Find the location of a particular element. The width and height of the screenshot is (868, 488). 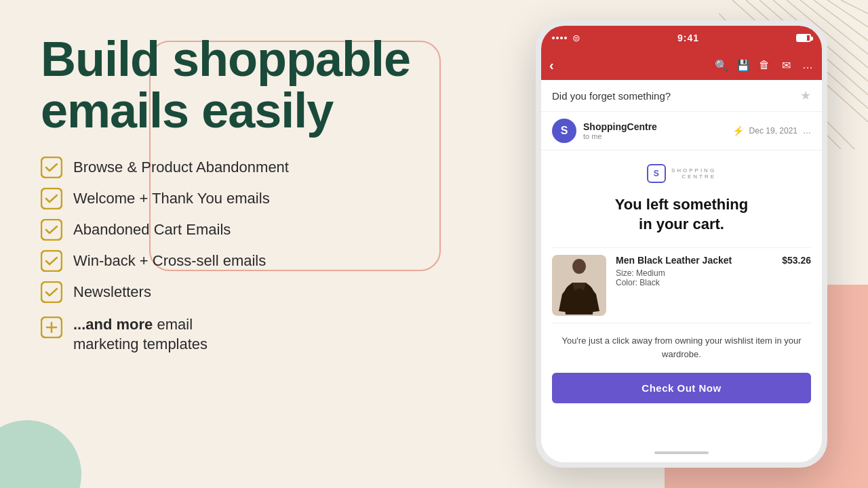

phone-home-bar is located at coordinates (682, 453).